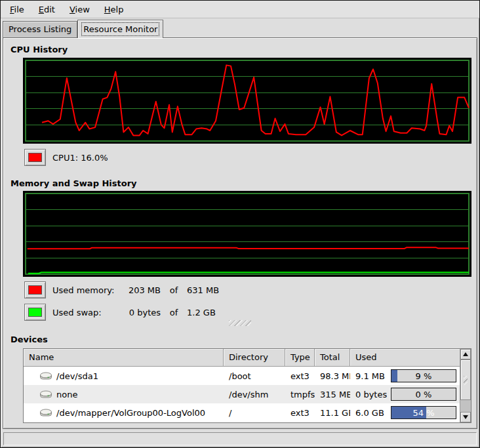  Describe the element at coordinates (466, 354) in the screenshot. I see `up-arrow-icon` at that location.